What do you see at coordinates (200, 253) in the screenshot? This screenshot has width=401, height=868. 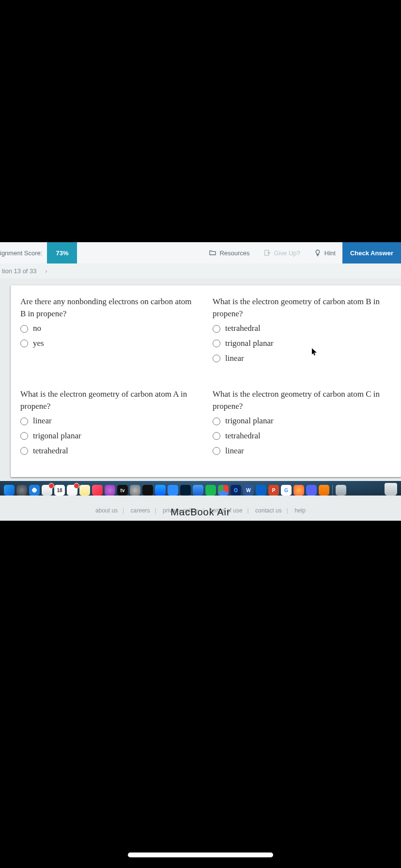 I see `toolbar: ignment Score: 73% Resources Give Up? Hi…` at bounding box center [200, 253].